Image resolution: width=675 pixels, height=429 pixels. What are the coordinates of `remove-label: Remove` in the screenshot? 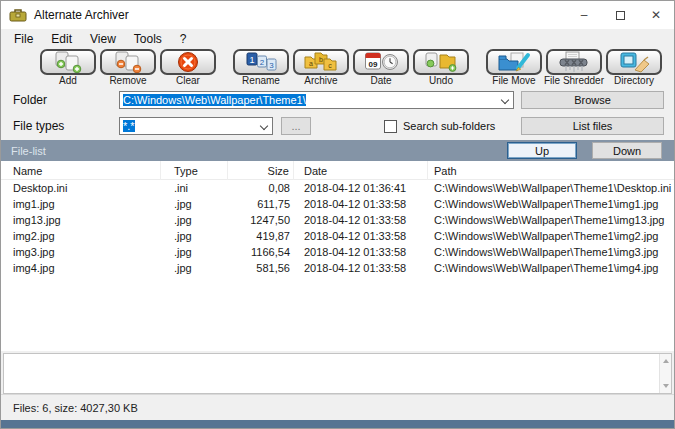 It's located at (128, 80).